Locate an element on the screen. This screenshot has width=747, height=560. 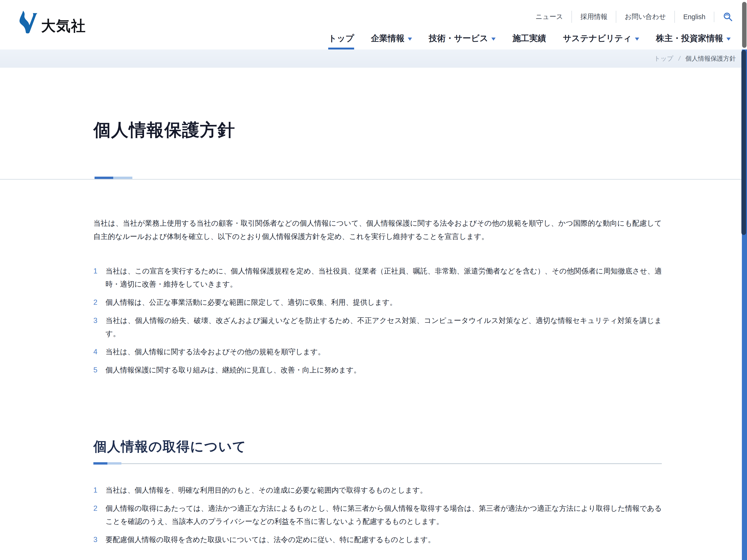
list-item-number: 4 is located at coordinates (99, 352).